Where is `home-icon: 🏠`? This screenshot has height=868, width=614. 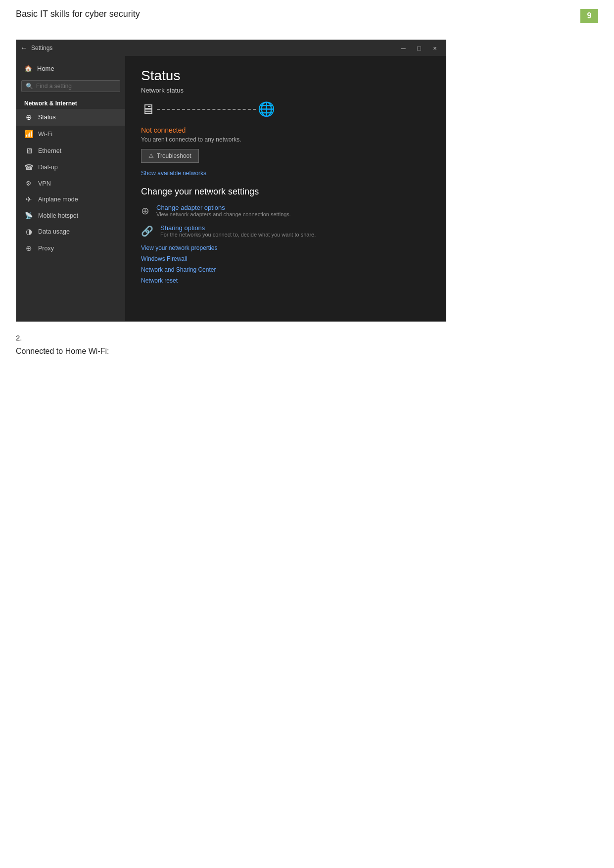 home-icon: 🏠 is located at coordinates (28, 68).